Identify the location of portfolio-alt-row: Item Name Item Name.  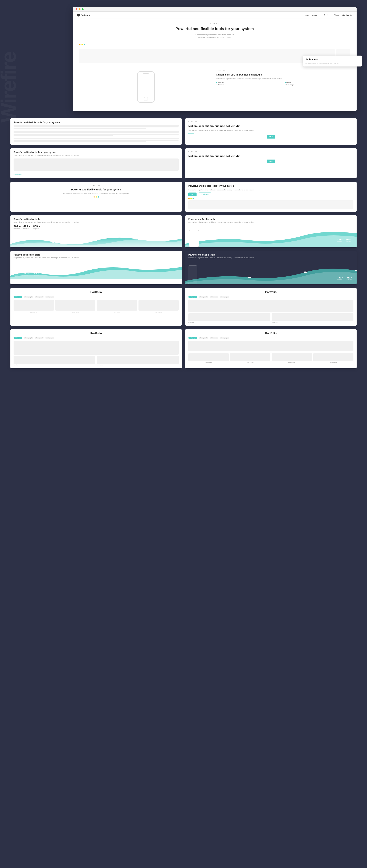
(96, 361).